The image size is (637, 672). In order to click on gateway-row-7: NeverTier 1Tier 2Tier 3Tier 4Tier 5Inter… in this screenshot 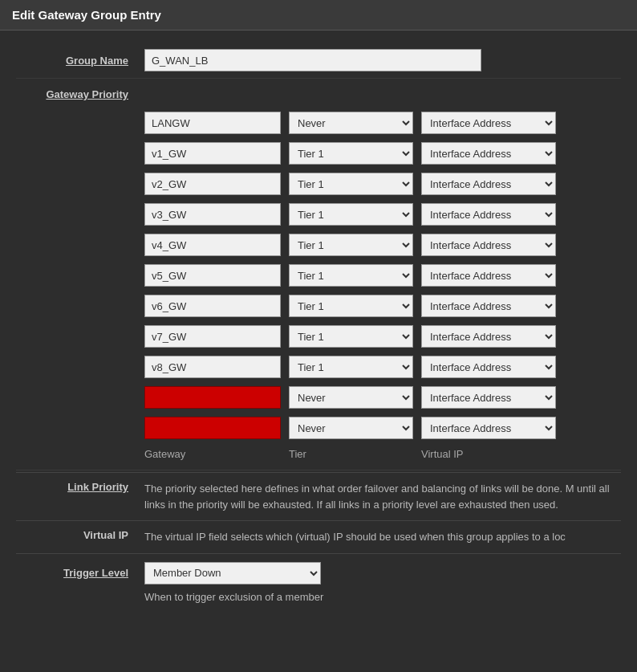, I will do `click(383, 306)`.